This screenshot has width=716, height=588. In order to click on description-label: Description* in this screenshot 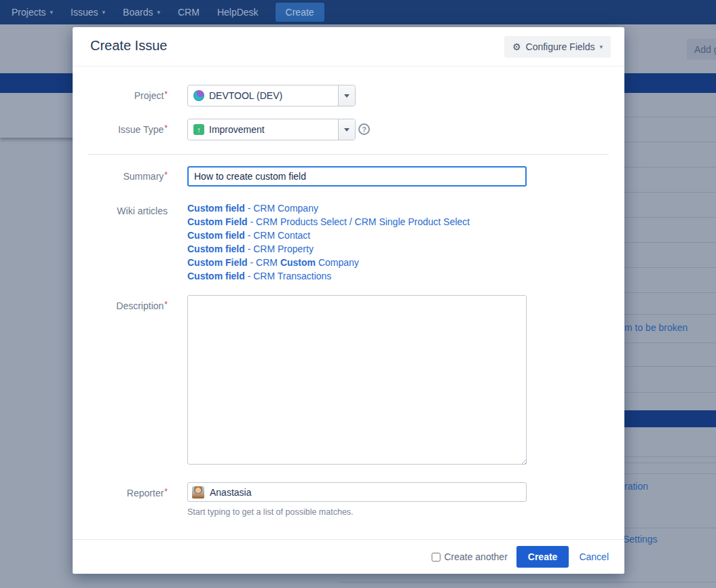, I will do `click(120, 307)`.